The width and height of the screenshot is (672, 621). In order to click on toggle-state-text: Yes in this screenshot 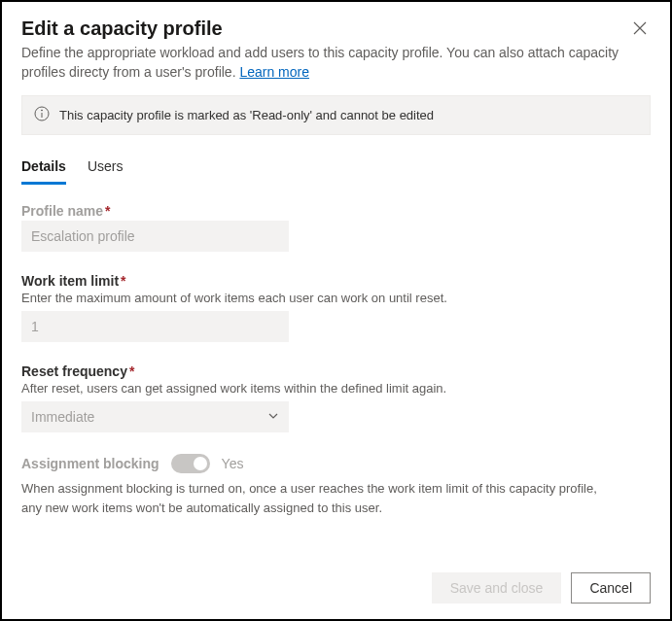, I will do `click(233, 464)`.